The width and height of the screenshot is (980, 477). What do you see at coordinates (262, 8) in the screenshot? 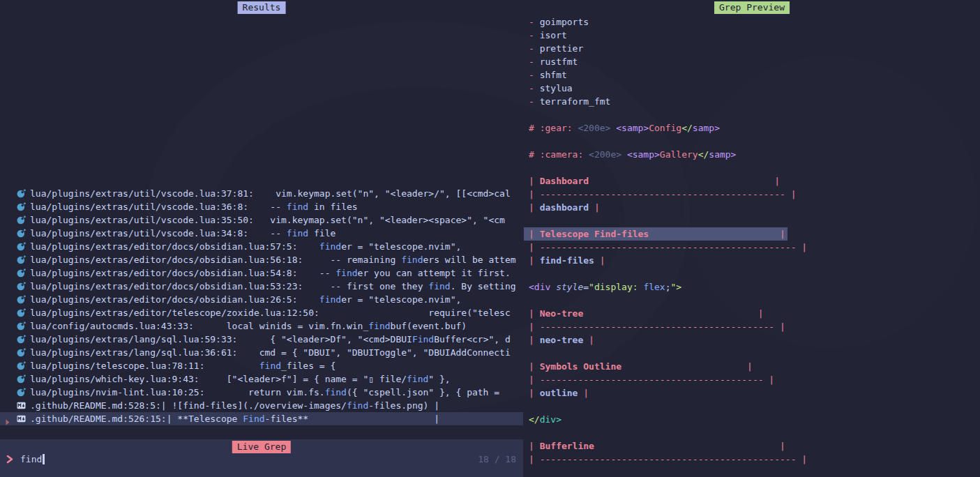
I see `results-title: Results` at bounding box center [262, 8].